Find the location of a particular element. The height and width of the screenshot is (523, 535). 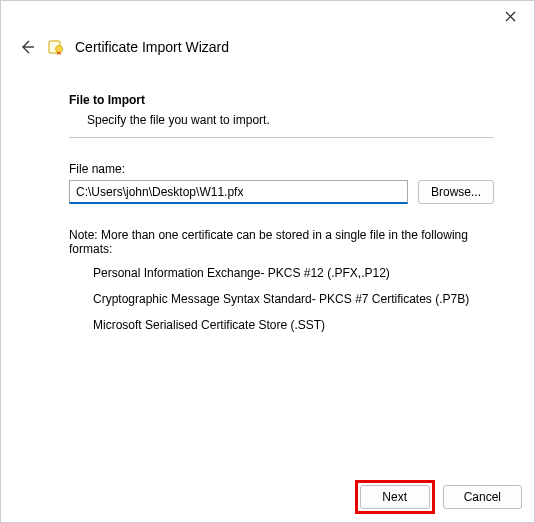

back-arrow-icon is located at coordinates (27, 47).